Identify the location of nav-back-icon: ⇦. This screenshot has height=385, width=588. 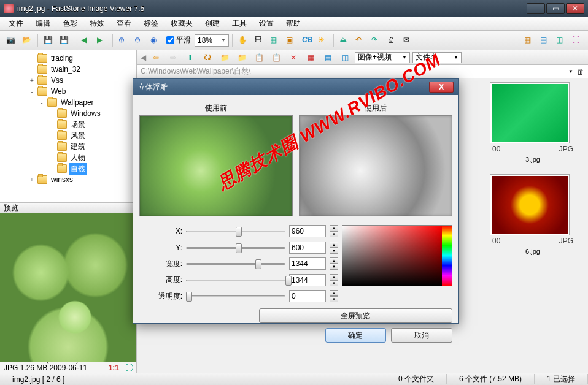
(156, 58).